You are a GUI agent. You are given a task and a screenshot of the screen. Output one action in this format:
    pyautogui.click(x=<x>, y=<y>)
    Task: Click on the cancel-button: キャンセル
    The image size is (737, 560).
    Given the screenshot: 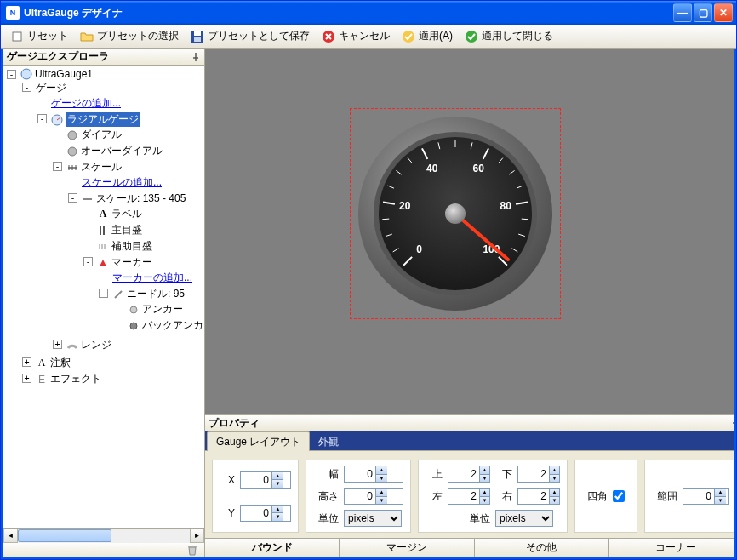 What is the action you would take?
    pyautogui.click(x=356, y=37)
    